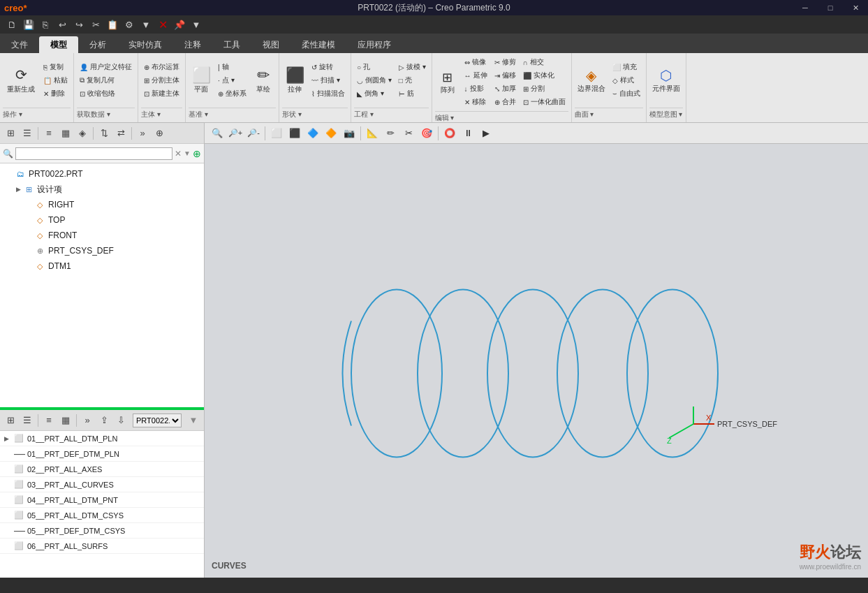  I want to click on tree-item-root: 🗂 PRT0022.PRT, so click(102, 174).